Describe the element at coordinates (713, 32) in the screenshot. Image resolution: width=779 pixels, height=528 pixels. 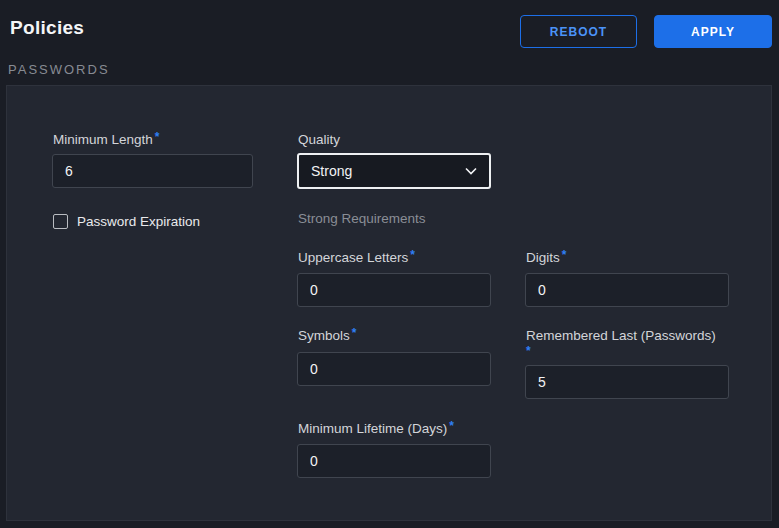
I see `apply-button: APPLY` at that location.